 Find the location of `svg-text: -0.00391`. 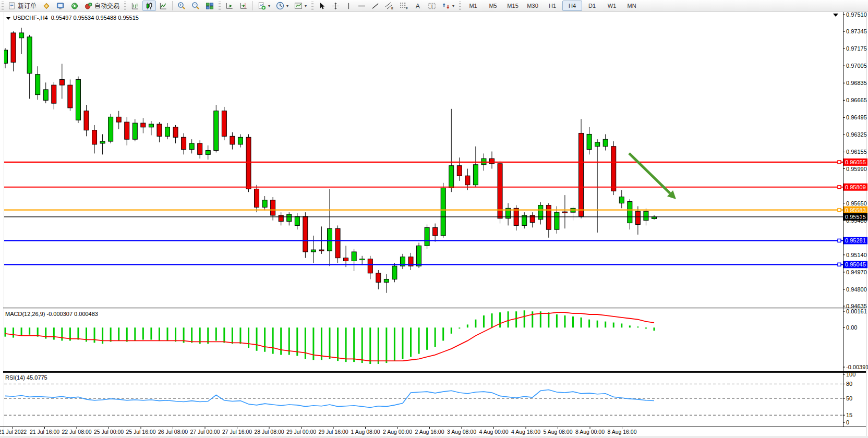

svg-text: -0.00391 is located at coordinates (857, 367).